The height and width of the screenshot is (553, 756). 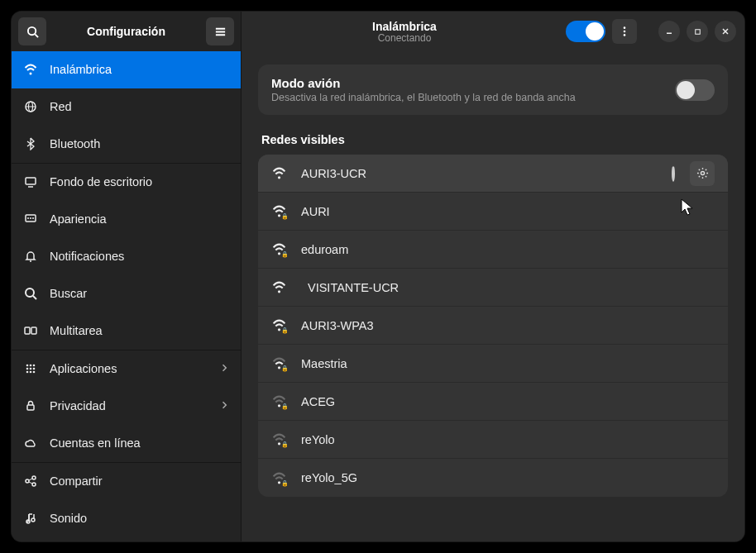 What do you see at coordinates (126, 294) in the screenshot?
I see `sidebar-item-search: Buscar` at bounding box center [126, 294].